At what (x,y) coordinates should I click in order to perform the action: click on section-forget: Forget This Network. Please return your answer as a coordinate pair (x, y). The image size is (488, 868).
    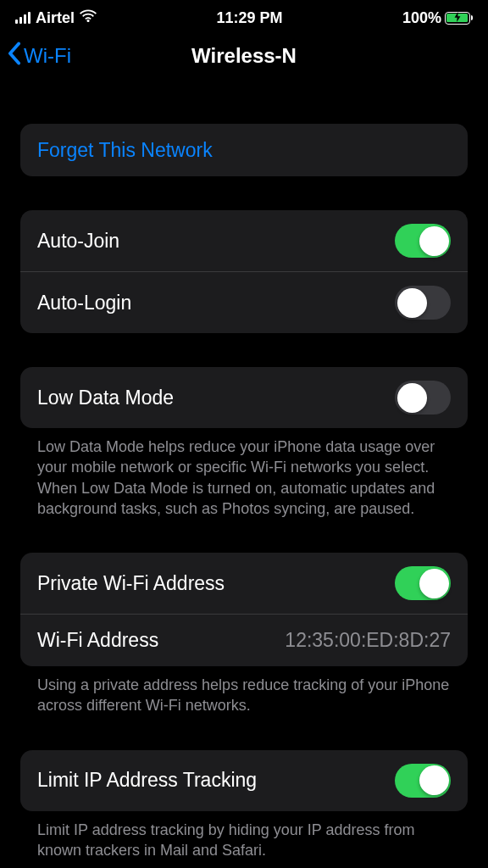
    Looking at the image, I should click on (244, 150).